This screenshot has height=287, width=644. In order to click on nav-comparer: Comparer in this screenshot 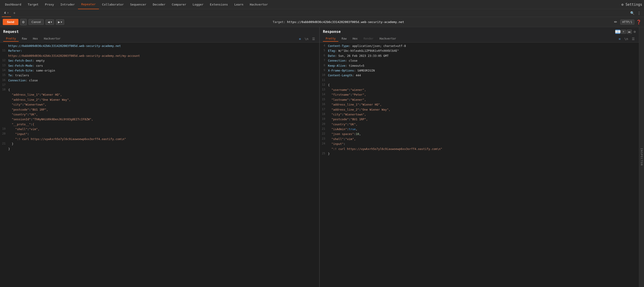, I will do `click(179, 4)`.